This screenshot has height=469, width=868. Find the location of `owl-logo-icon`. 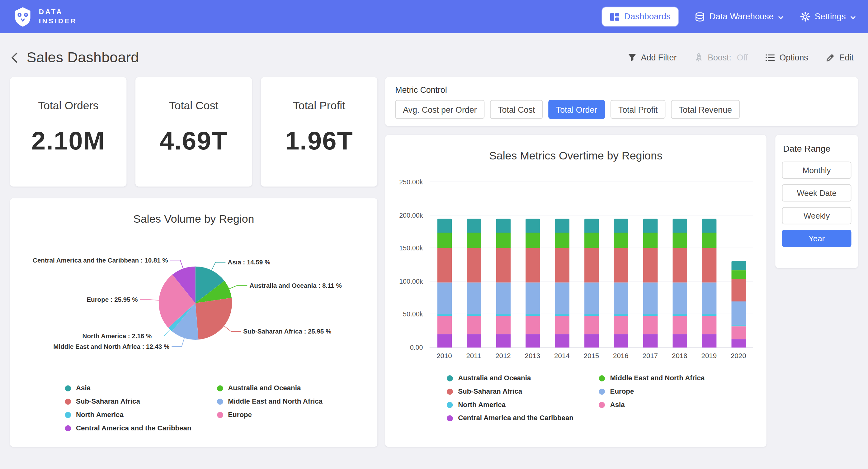

owl-logo-icon is located at coordinates (23, 17).